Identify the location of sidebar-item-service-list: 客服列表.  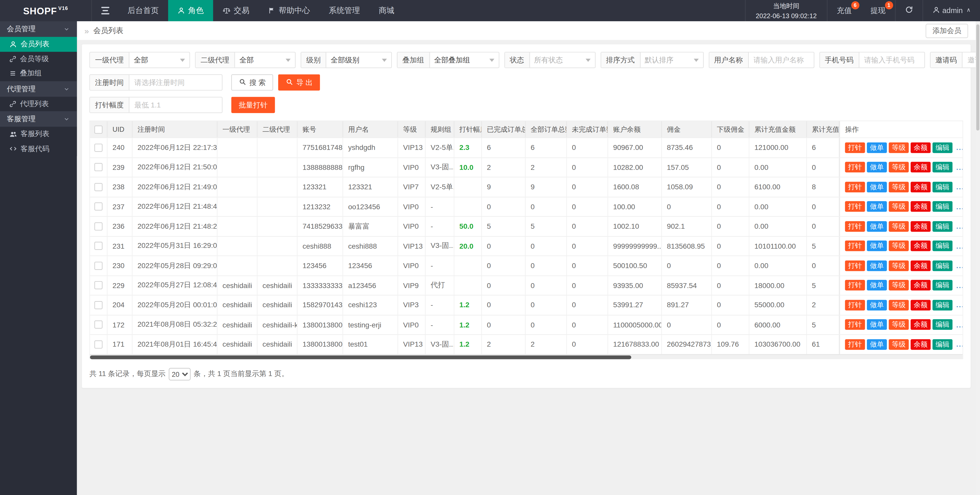
(38, 134).